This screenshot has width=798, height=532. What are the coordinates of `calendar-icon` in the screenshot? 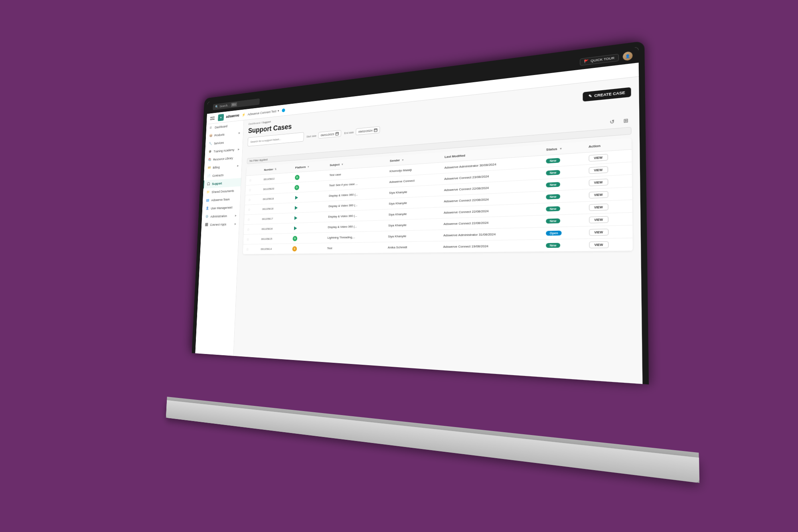 It's located at (338, 133).